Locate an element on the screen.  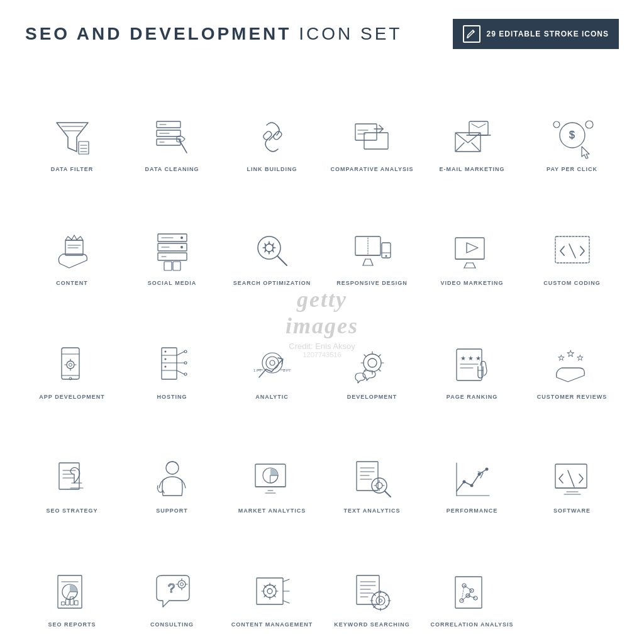
comparative-analysis-icon is located at coordinates (372, 137).